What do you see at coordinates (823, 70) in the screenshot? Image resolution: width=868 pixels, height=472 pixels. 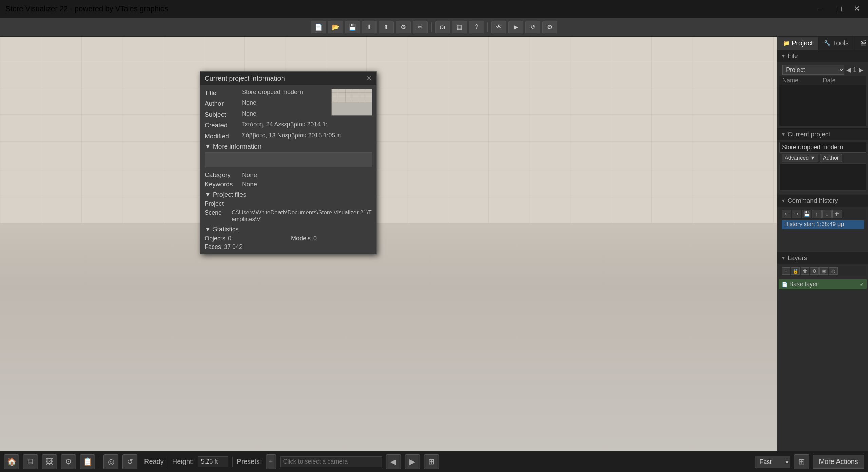 I see `file-controls: Project ◀ 1 ▶` at bounding box center [823, 70].